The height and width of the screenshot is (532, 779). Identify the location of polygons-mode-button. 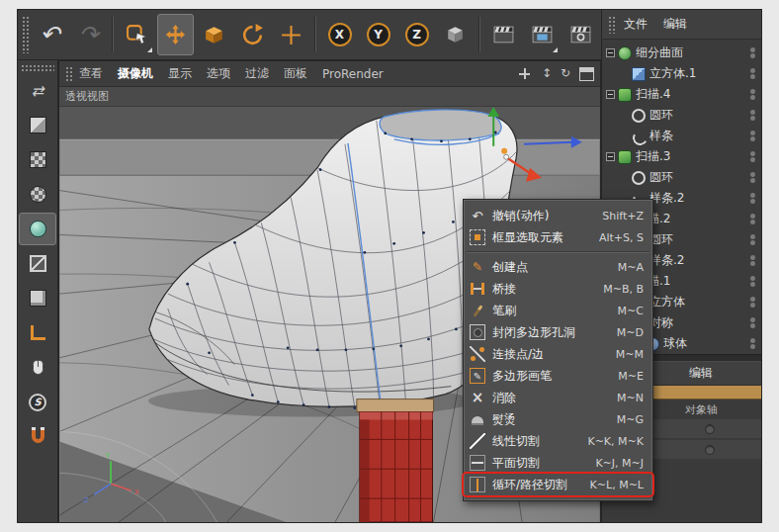
(38, 299).